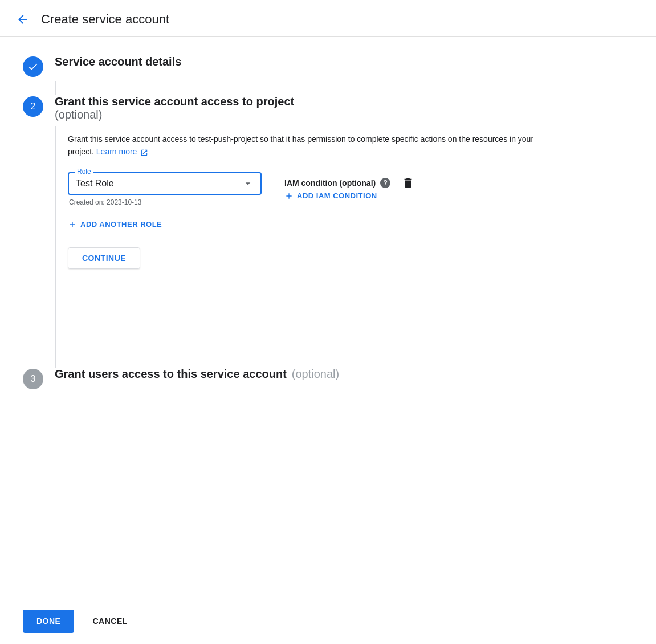  What do you see at coordinates (118, 62) in the screenshot?
I see `step1-title-container: Service account details` at bounding box center [118, 62].